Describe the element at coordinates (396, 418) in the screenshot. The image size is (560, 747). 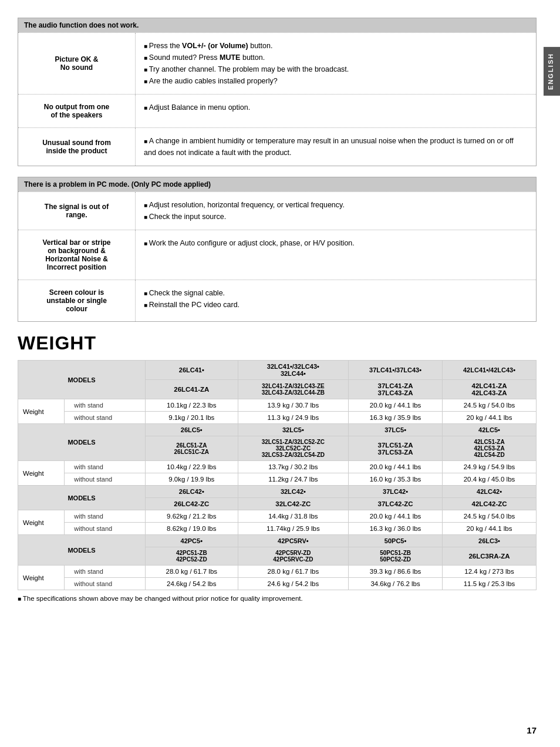
I see `weight-value: 16.3 kg / 35.9 lbs` at that location.